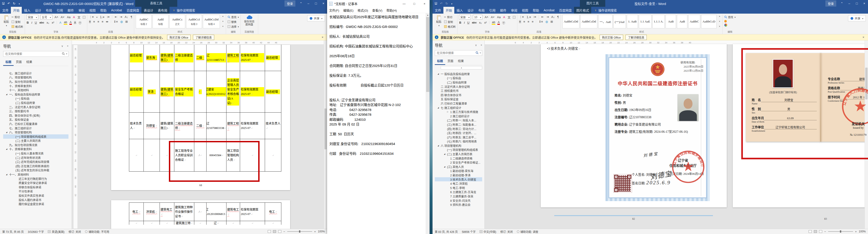 Image resolution: width=868 pixels, height=234 pixels. What do you see at coordinates (428, 123) in the screenshot?
I see `notepad-scrollbar: ▲` at bounding box center [428, 123].